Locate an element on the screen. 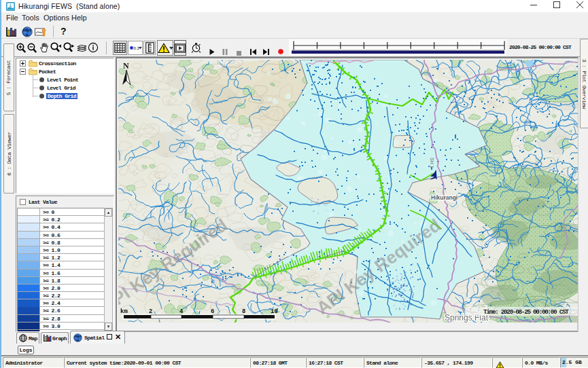 This screenshot has width=588, height=368. svg-text: km is located at coordinates (124, 312).